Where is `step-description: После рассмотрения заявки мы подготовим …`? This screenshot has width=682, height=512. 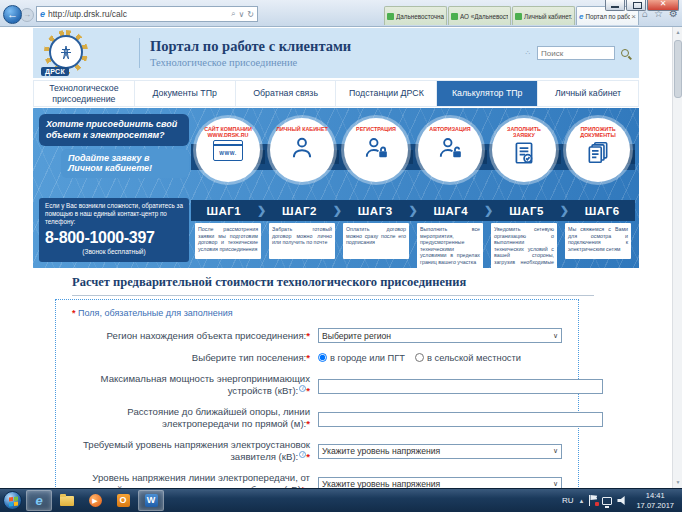
step-description: После рассмотрения заявки мы подготовим … is located at coordinates (228, 241).